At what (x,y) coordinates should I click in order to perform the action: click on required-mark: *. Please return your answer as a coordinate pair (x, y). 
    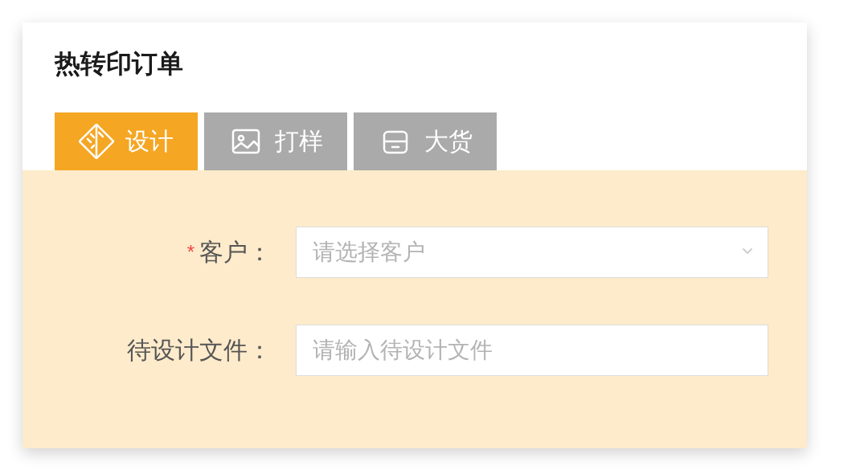
    Looking at the image, I should click on (191, 252).